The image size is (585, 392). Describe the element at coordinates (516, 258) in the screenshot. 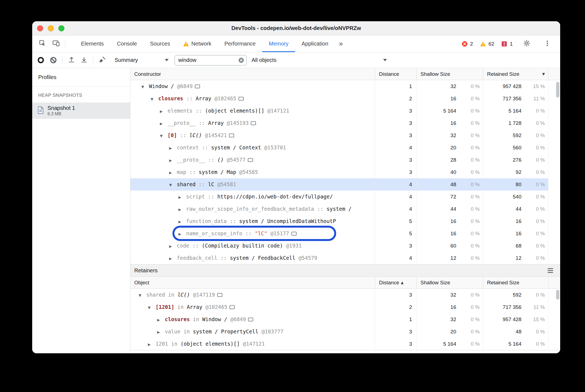

I see `retained-size-cell: 120 %` at that location.